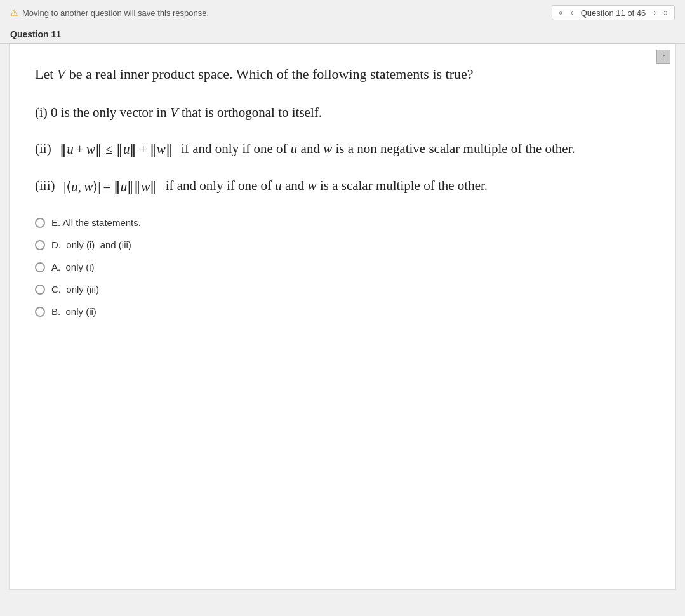  Describe the element at coordinates (343, 186) in the screenshot. I see `statement-iii: (iii) |⟨u, w⟩| = ‖u‖‖w‖ if and only if o…` at that location.